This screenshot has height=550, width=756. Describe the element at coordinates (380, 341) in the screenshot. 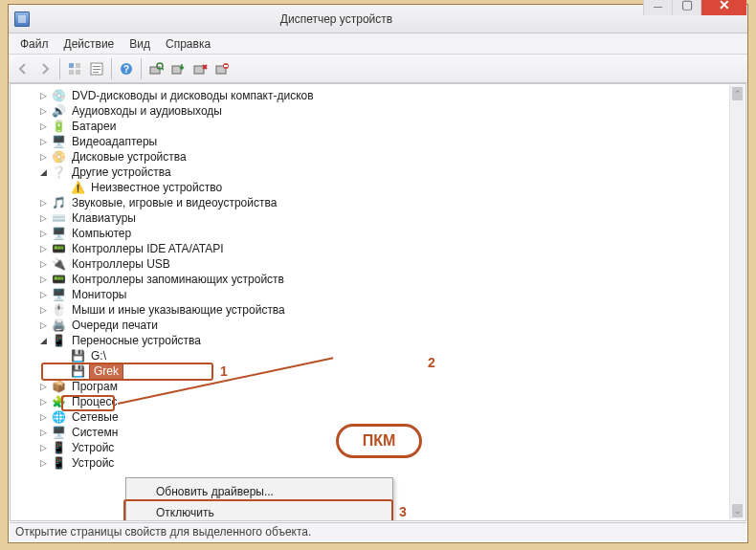

I see `tree-item-expanded: ◢📱Переносные устройства` at that location.